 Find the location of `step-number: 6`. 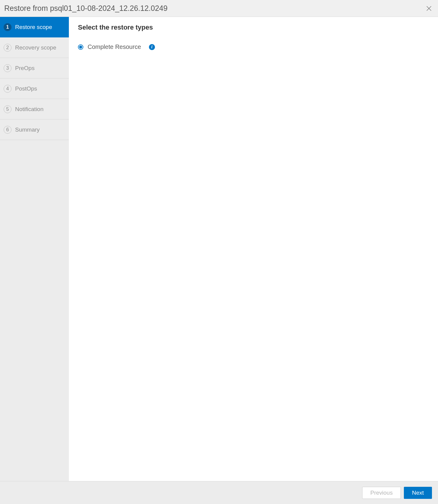

step-number: 6 is located at coordinates (8, 130).